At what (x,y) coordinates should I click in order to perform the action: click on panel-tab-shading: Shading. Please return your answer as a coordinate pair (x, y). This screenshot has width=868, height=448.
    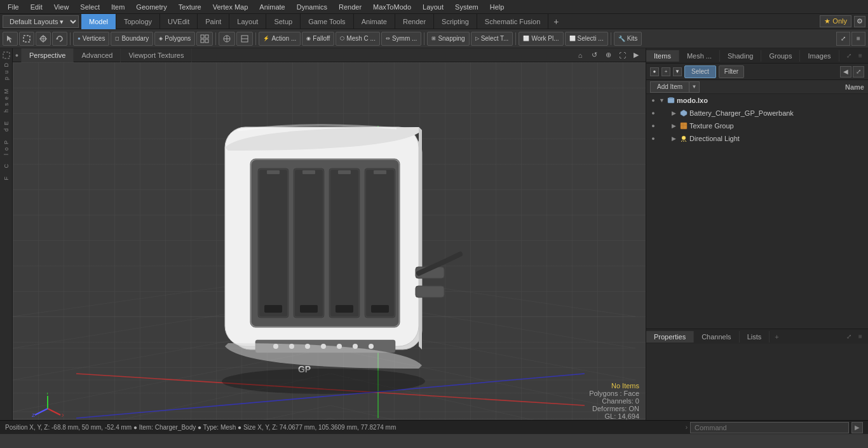
    Looking at the image, I should click on (741, 56).